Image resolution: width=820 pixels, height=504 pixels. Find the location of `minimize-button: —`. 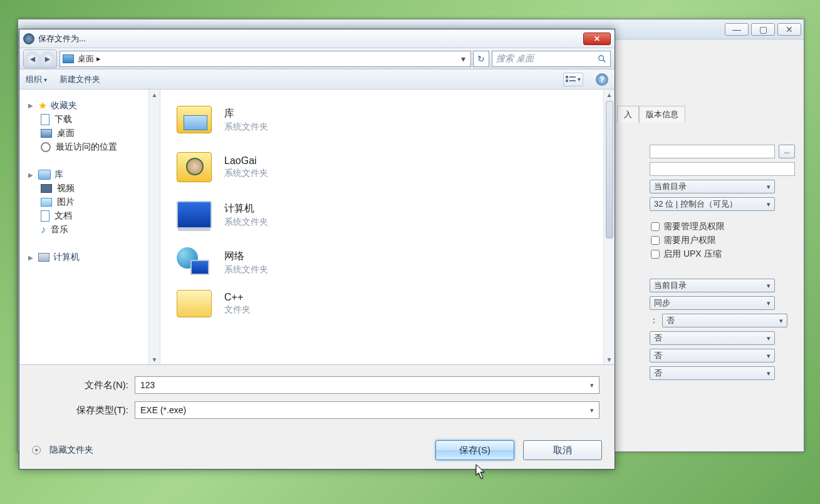

minimize-button: — is located at coordinates (737, 29).